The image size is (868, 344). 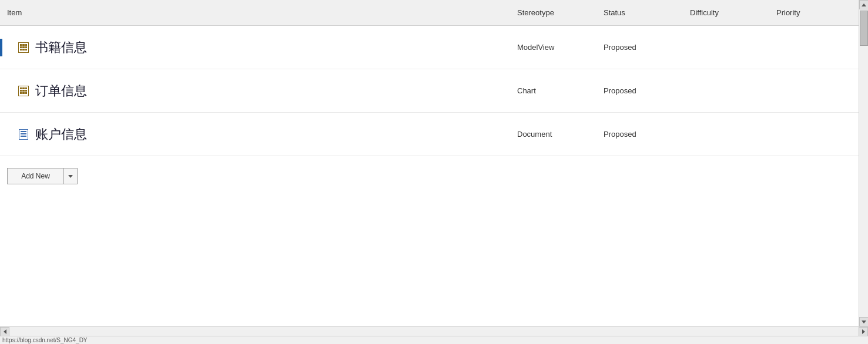 What do you see at coordinates (61, 134) in the screenshot?
I see `item-name-2: 账户信息` at bounding box center [61, 134].